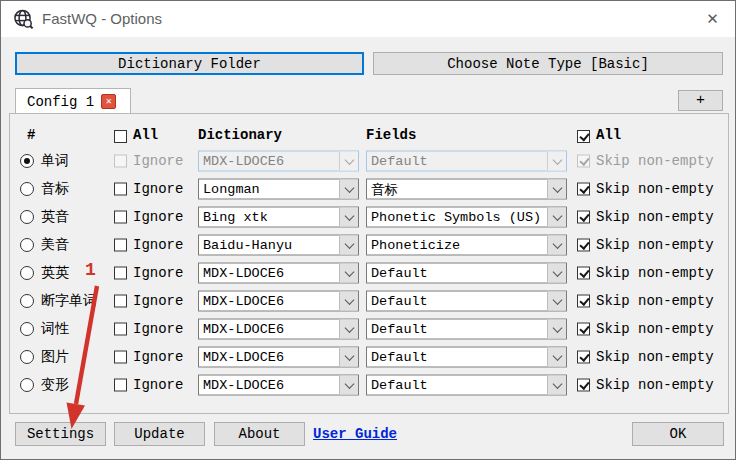  What do you see at coordinates (278, 190) in the screenshot?
I see `dictionary-select: Longman` at bounding box center [278, 190].